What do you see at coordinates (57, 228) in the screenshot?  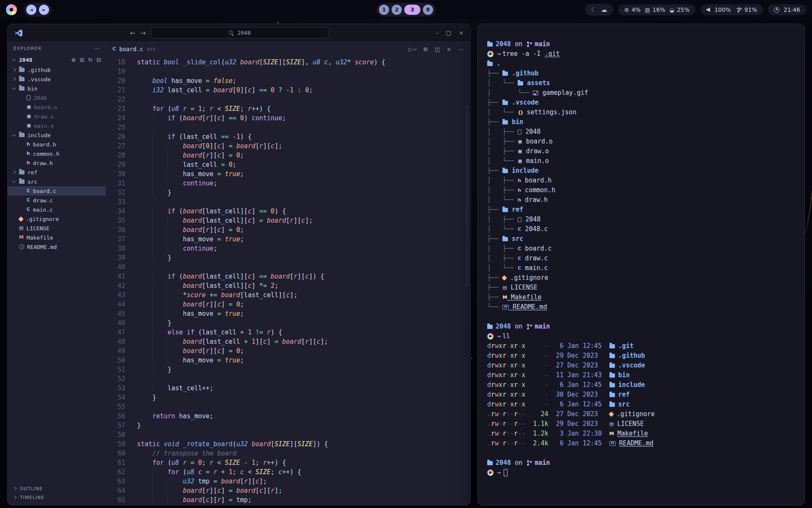 I see `explorer-item-LICENSE: ▤LICENSE` at bounding box center [57, 228].